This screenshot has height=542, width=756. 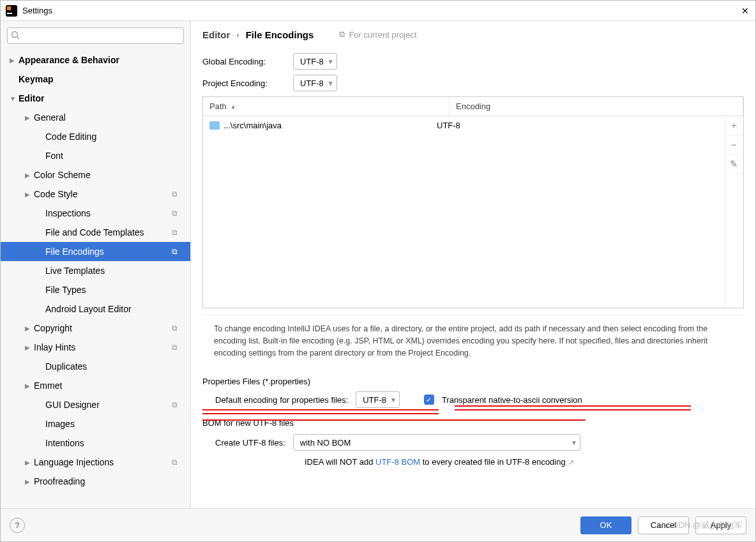 I want to click on sidebar-item-general: ▶General, so click(x=96, y=117).